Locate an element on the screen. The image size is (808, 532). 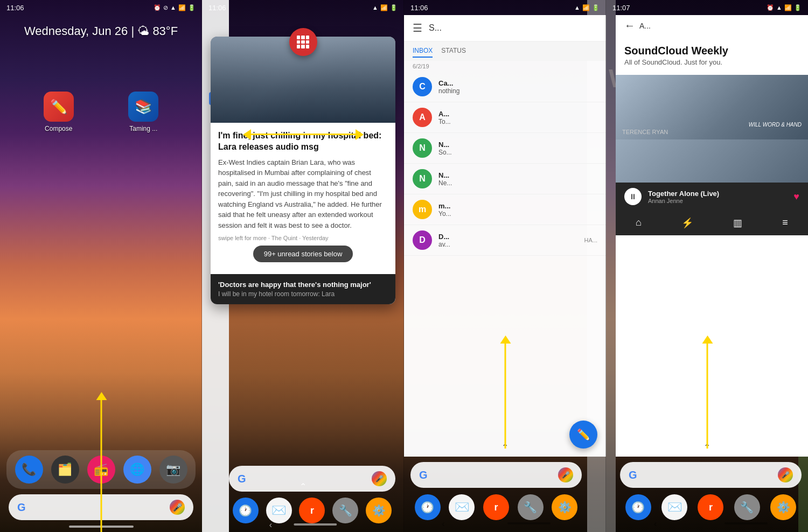
news-second-sub: I will be in my hotel room tomorrow: Lar… is located at coordinates (303, 294).